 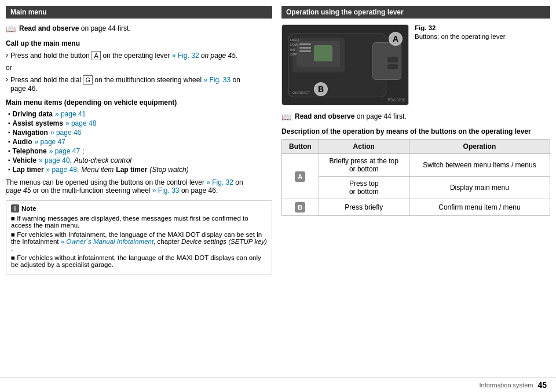 I want to click on table-row-1b: Press topor bottom Display main menu, so click(x=416, y=188).